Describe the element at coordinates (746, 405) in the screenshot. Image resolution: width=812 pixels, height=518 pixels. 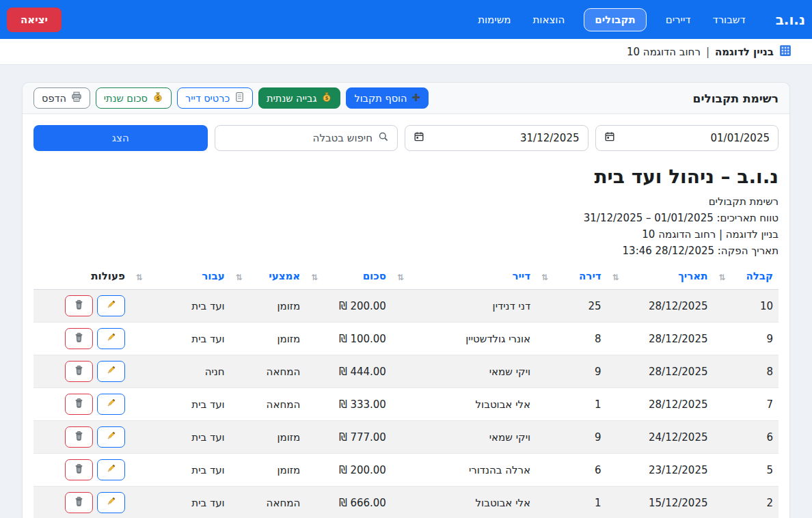
I see `cell-receipt: 7` at that location.